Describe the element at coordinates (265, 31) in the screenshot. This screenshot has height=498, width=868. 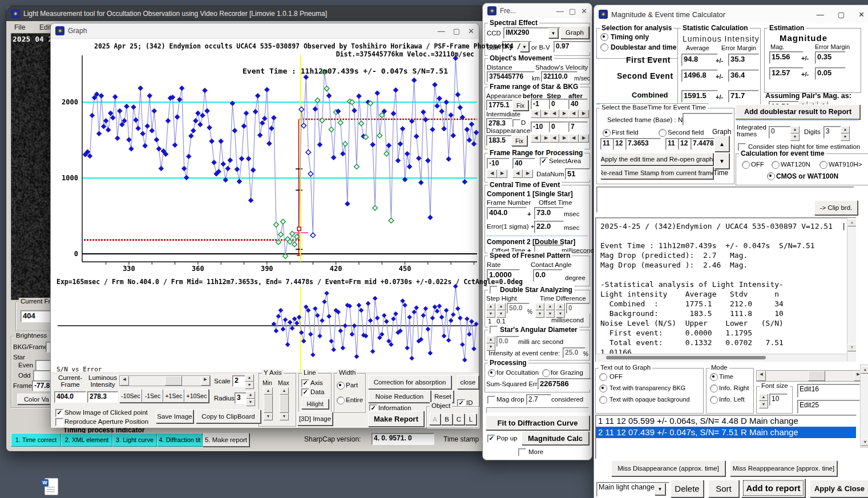
I see `graph-title-bar: ✶ Graph — ▢ ✕` at that location.